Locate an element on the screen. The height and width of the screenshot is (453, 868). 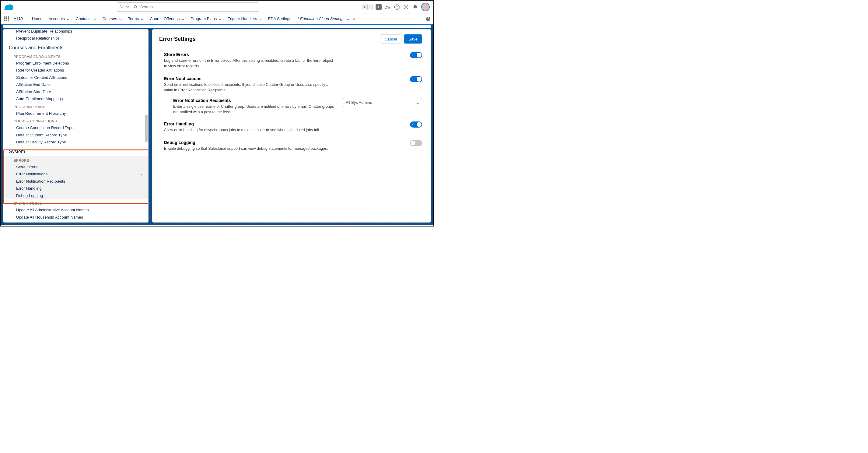
nav-item-program-plans: Program Plans is located at coordinates (206, 19).